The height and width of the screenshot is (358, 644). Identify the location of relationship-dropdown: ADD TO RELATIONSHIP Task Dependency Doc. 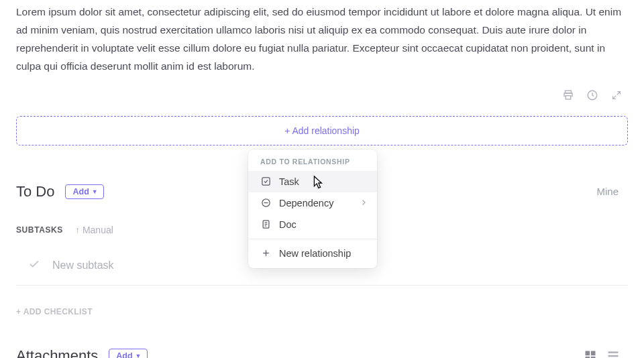
(313, 209).